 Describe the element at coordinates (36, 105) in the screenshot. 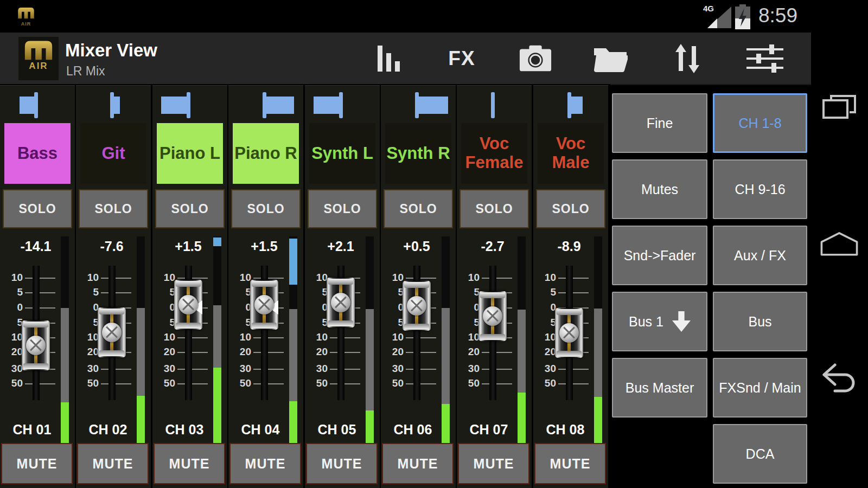

I see `pan-marker` at that location.